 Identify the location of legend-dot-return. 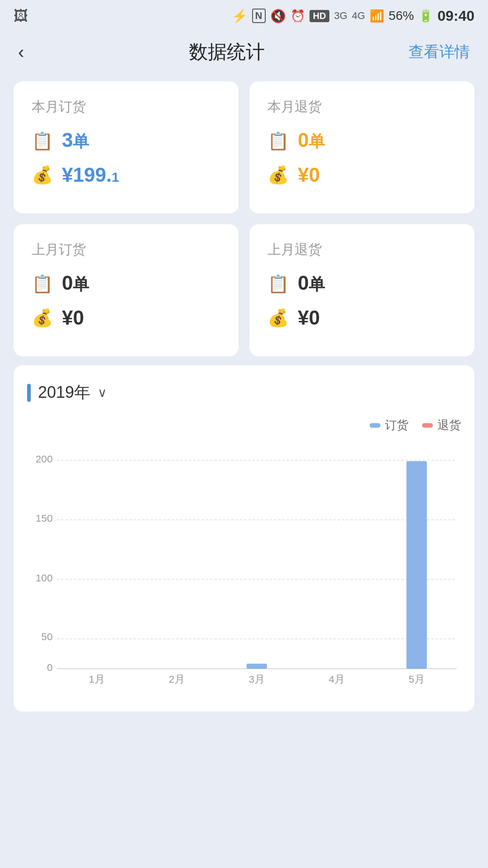
(427, 425).